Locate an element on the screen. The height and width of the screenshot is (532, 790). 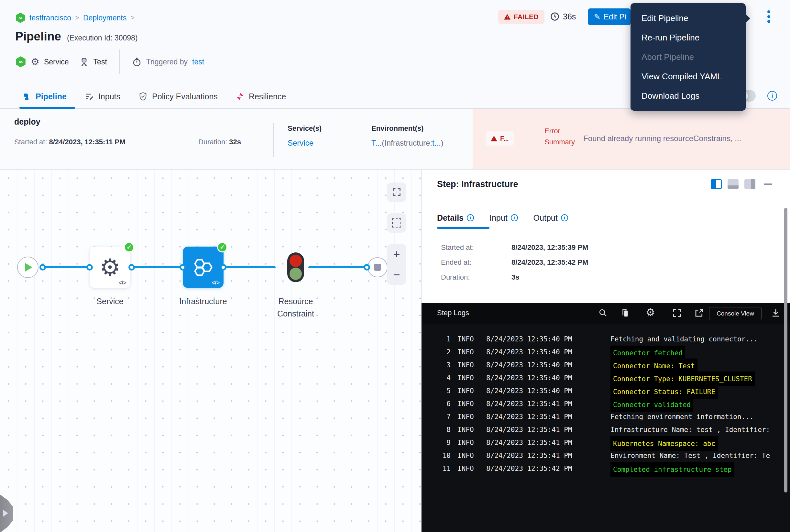
open-logs-external-icon is located at coordinates (699, 313).